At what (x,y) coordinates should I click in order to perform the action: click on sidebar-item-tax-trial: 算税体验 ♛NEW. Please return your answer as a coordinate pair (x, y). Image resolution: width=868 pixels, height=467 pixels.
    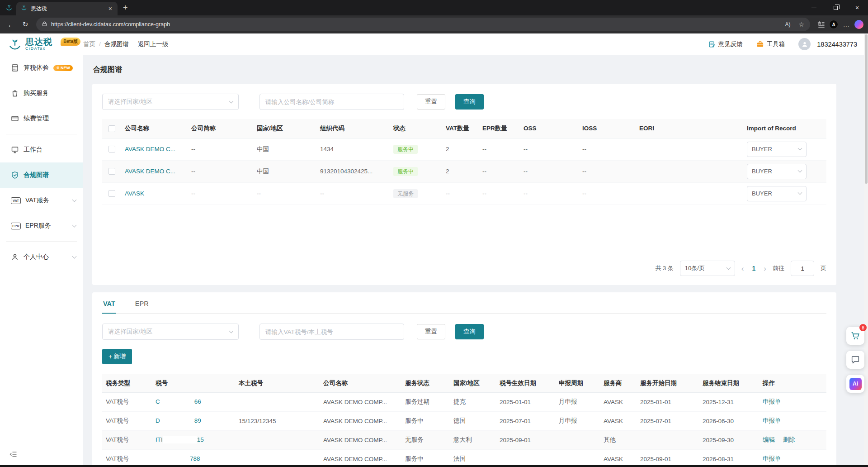
    Looking at the image, I should click on (42, 68).